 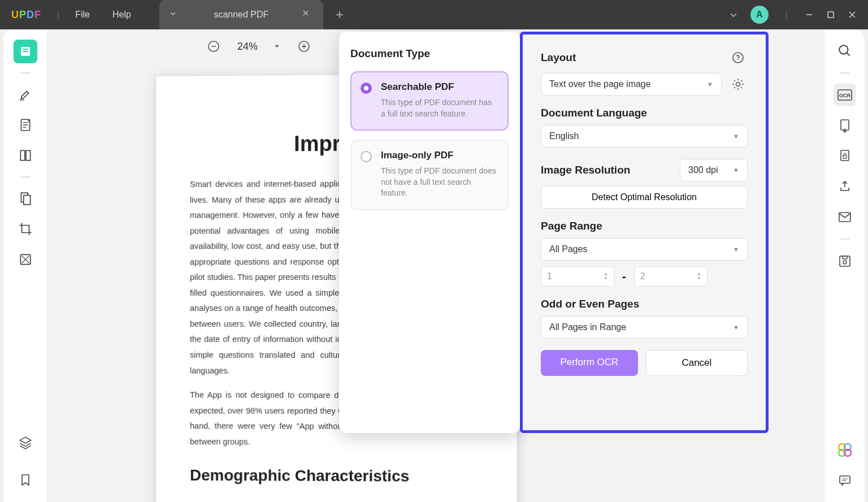 What do you see at coordinates (248, 46) in the screenshot?
I see `zoom-value: 24%` at bounding box center [248, 46].